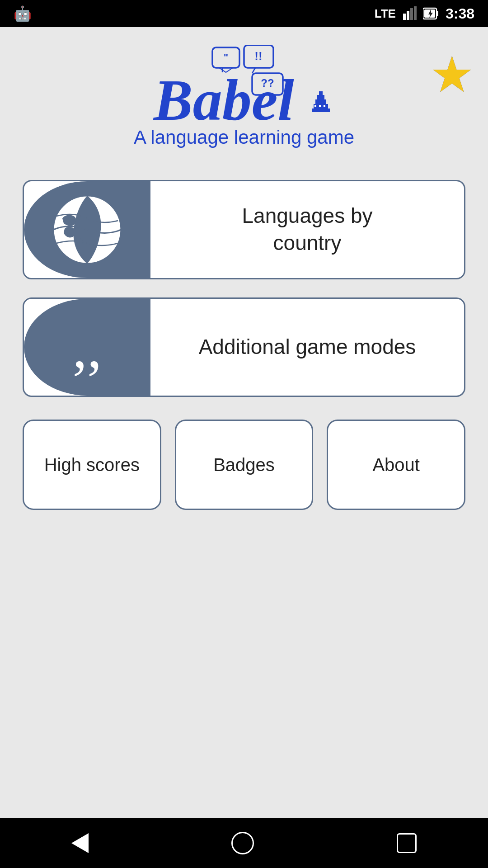  I want to click on badges-button: Badges, so click(244, 465).